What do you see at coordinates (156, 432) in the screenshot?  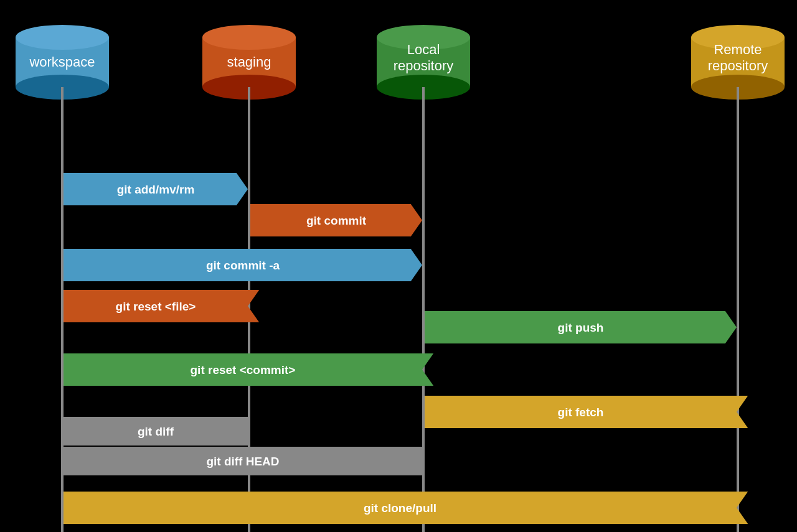 I see `svg-text: git diff` at bounding box center [156, 432].